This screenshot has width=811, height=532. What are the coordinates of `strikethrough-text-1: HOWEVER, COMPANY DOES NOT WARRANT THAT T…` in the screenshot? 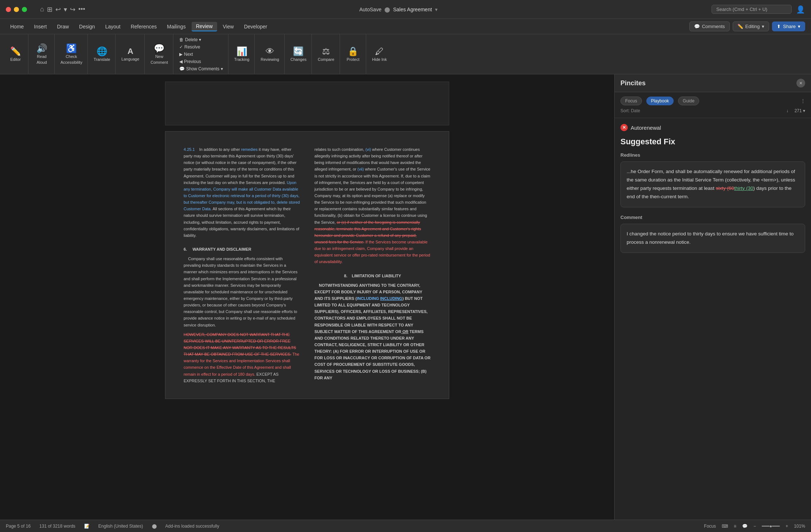 It's located at (240, 344).